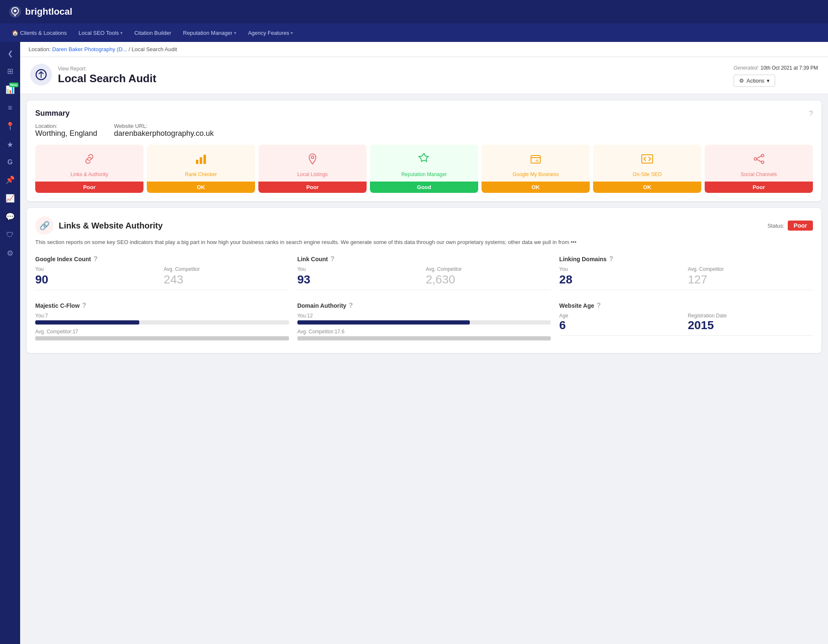 The height and width of the screenshot is (644, 828). I want to click on nav-item-reputation: Reputation Manager ▾, so click(210, 33).